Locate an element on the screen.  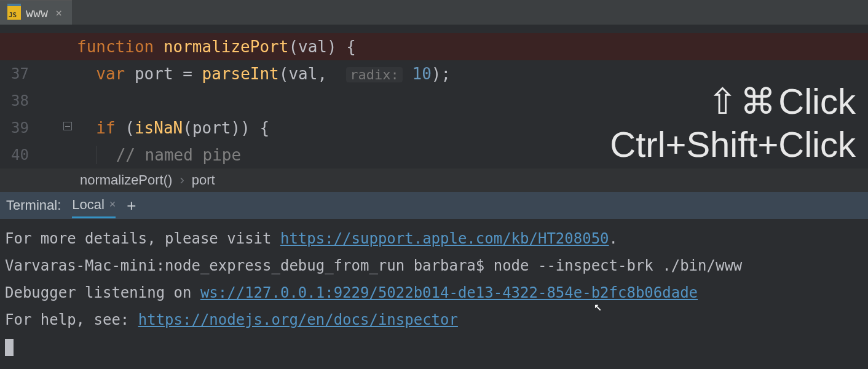
terminal-link: https://nodejs.org/en/docs/inspector is located at coordinates (298, 320).